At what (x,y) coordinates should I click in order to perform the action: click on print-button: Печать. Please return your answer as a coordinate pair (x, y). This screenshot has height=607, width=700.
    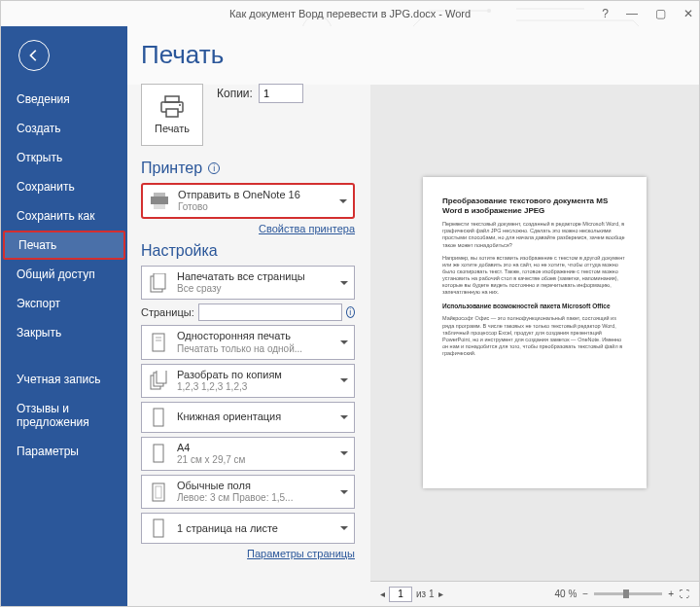
    Looking at the image, I should click on (172, 115).